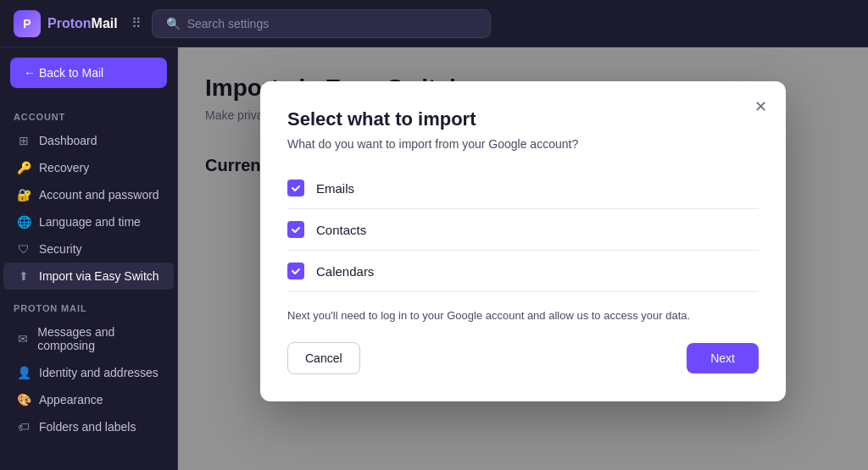 The width and height of the screenshot is (868, 470). I want to click on sidebar-item-identity-addresses: 👤 Identity and addresses, so click(88, 373).